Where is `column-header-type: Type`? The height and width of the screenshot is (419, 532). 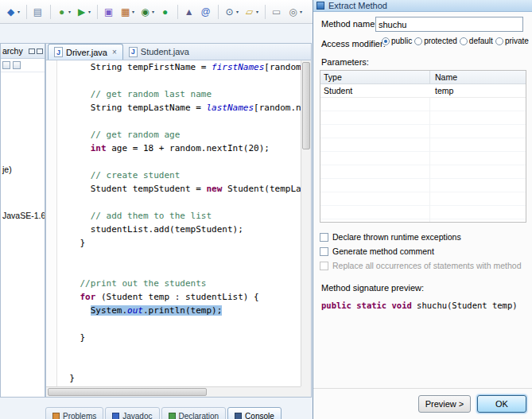
column-header-type: Type is located at coordinates (375, 77).